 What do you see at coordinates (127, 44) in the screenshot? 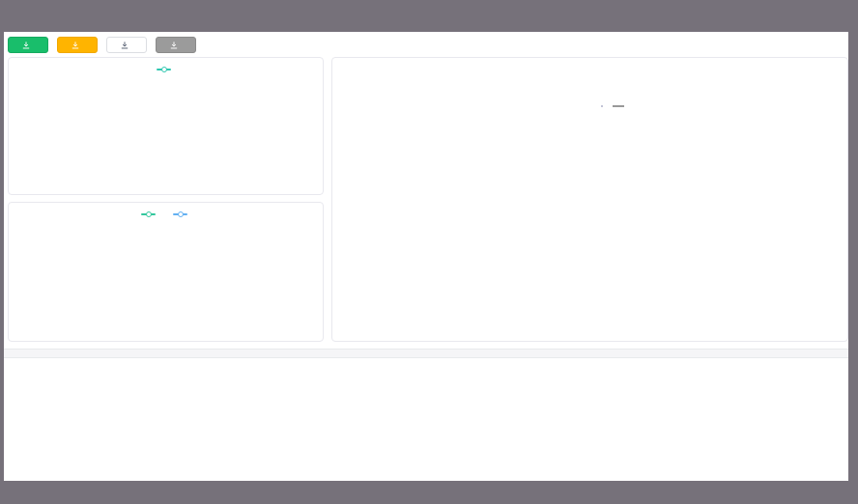
I see `download-unencrypted-model-button` at bounding box center [127, 44].